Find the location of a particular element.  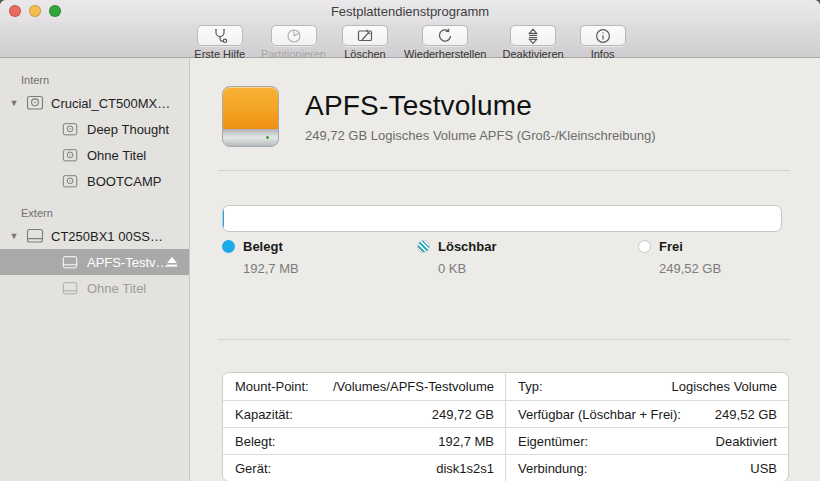

detail-row-mount-point: Mount-Point: /Volumes/APFS-Testvolume is located at coordinates (364, 386).